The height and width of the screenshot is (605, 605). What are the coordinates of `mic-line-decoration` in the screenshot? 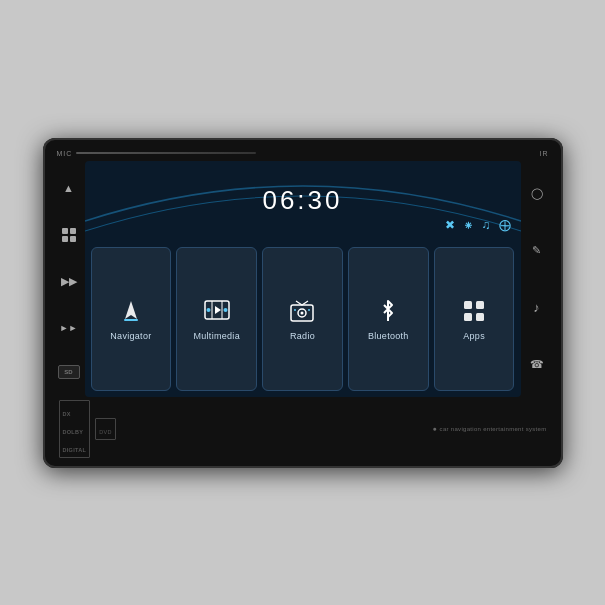 It's located at (166, 153).